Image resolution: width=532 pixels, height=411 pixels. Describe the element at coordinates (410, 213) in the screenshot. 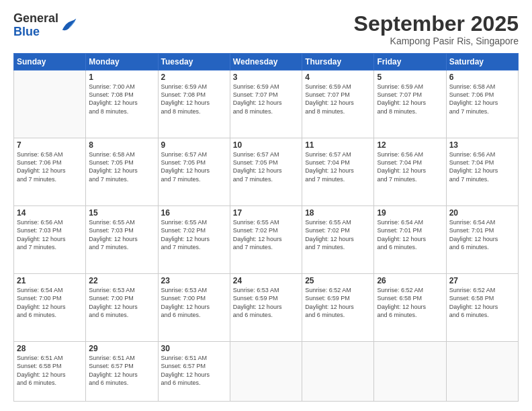

I see `day-number: 19` at that location.